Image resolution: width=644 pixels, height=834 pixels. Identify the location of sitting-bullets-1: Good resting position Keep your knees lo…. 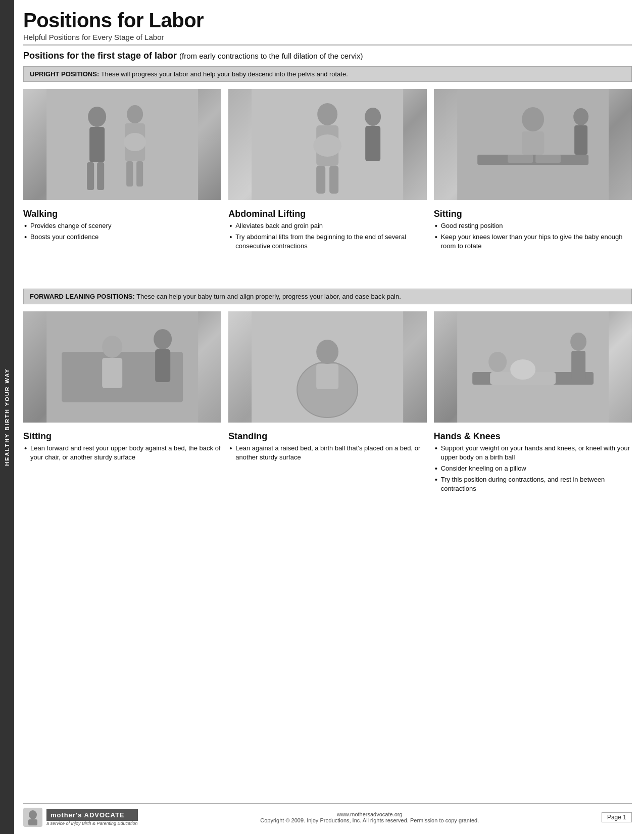
(533, 238).